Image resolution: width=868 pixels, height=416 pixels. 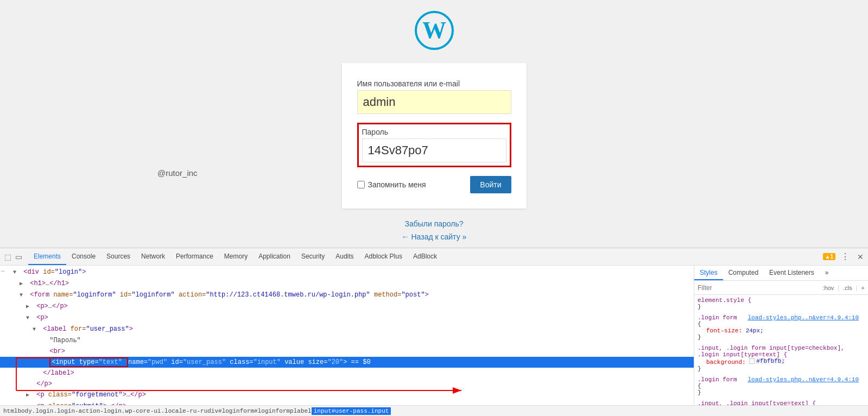 What do you see at coordinates (845, 257) in the screenshot?
I see `more-options-icon: ⋮` at bounding box center [845, 257].